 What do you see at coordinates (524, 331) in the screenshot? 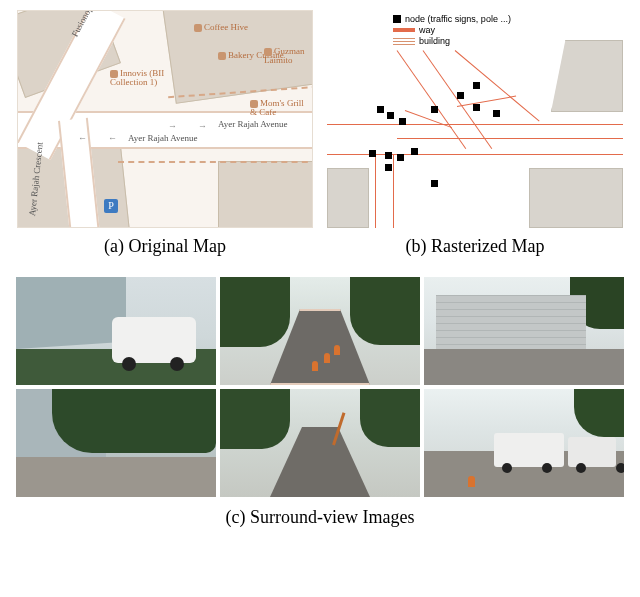
I see `camera-front-right` at bounding box center [524, 331].